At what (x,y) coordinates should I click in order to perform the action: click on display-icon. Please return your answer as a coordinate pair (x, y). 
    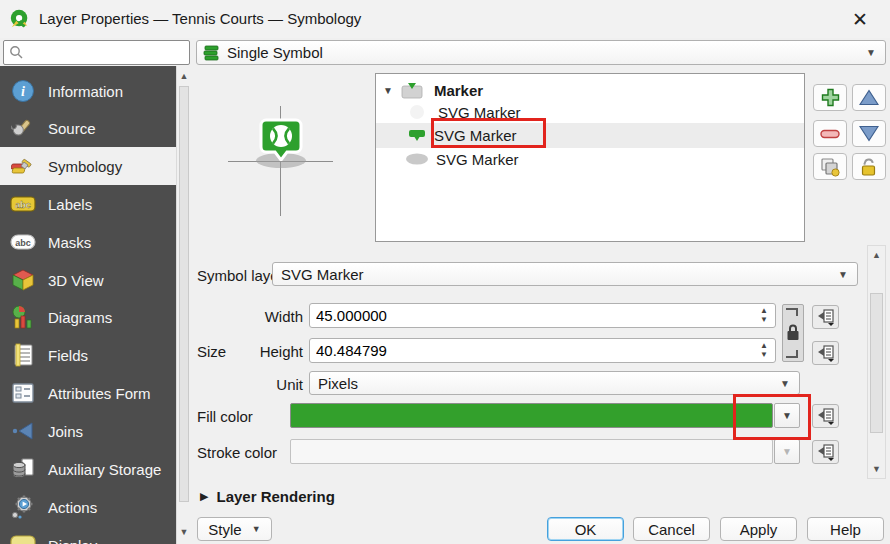
    Looking at the image, I should click on (23, 538).